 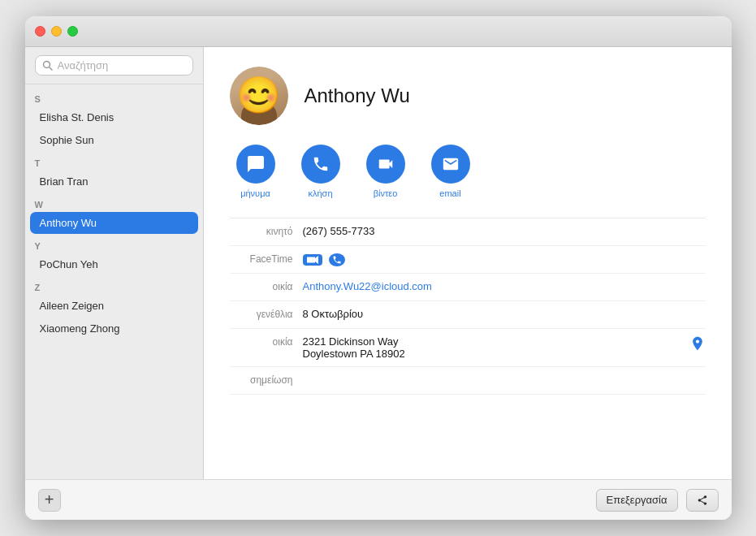 What do you see at coordinates (451, 164) in the screenshot?
I see `email-icon` at bounding box center [451, 164].